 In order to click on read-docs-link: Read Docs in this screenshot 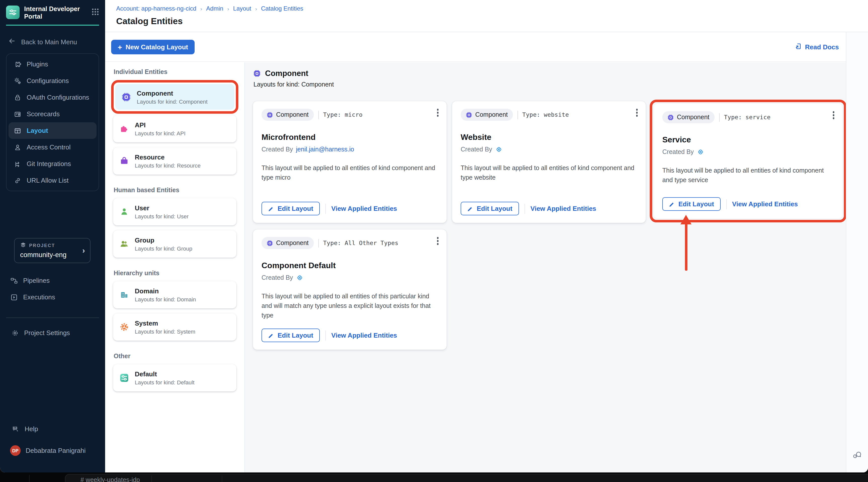, I will do `click(817, 47)`.